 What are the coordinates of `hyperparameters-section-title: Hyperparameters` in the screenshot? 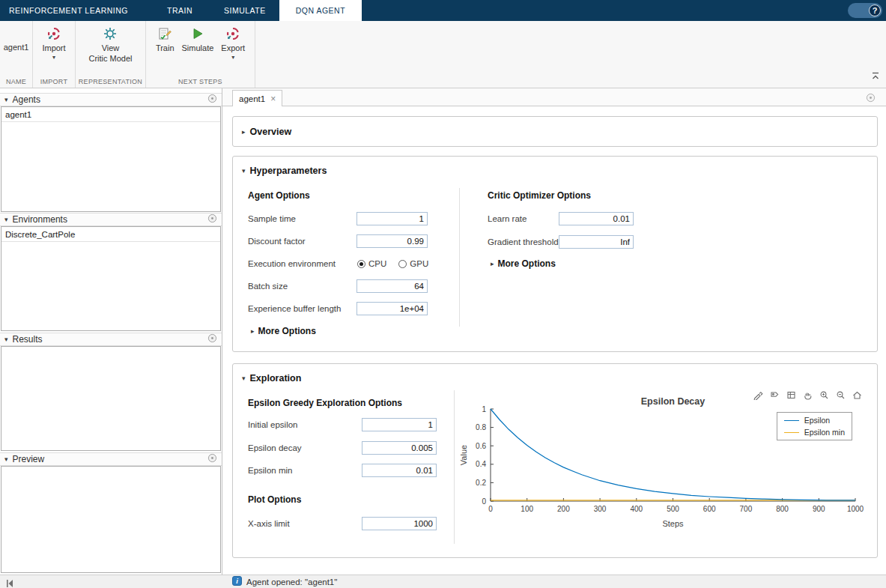 It's located at (289, 171).